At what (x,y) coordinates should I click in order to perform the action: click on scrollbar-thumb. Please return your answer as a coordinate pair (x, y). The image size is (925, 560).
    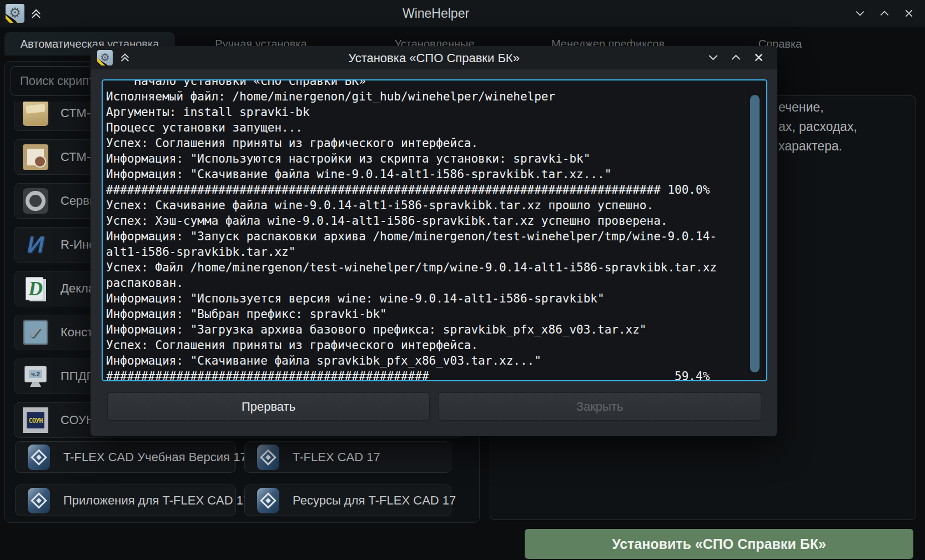
    Looking at the image, I should click on (755, 234).